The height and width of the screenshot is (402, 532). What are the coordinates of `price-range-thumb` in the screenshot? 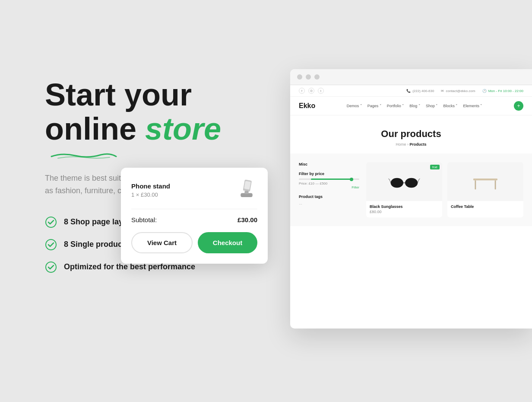 It's located at (352, 179).